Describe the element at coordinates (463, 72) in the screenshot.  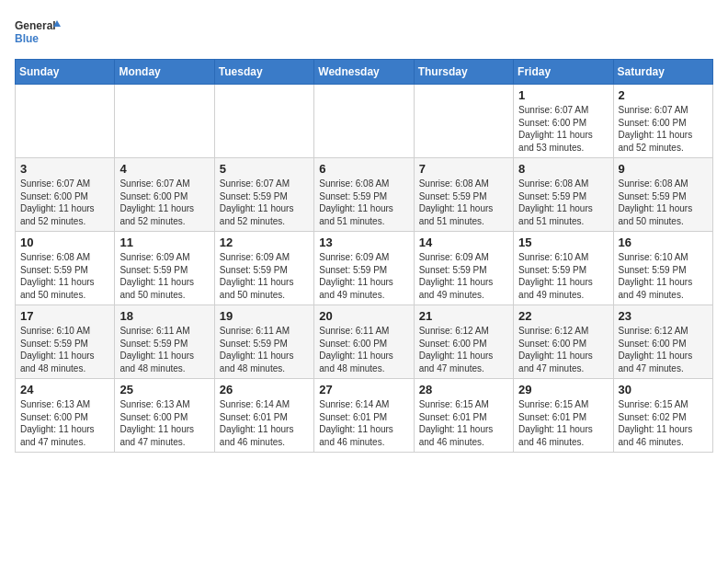
I see `col-header-thursday: Thursday` at that location.